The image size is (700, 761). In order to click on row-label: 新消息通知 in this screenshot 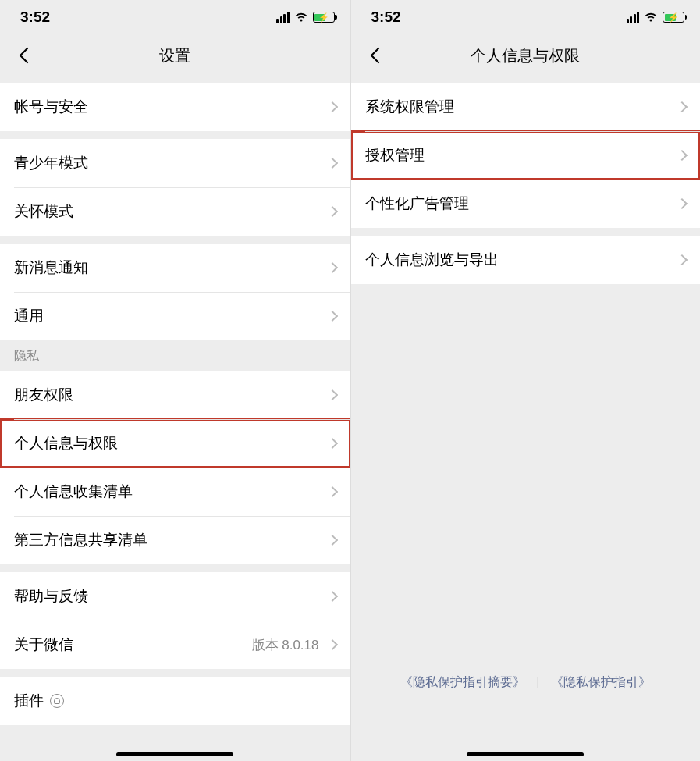, I will do `click(169, 268)`.